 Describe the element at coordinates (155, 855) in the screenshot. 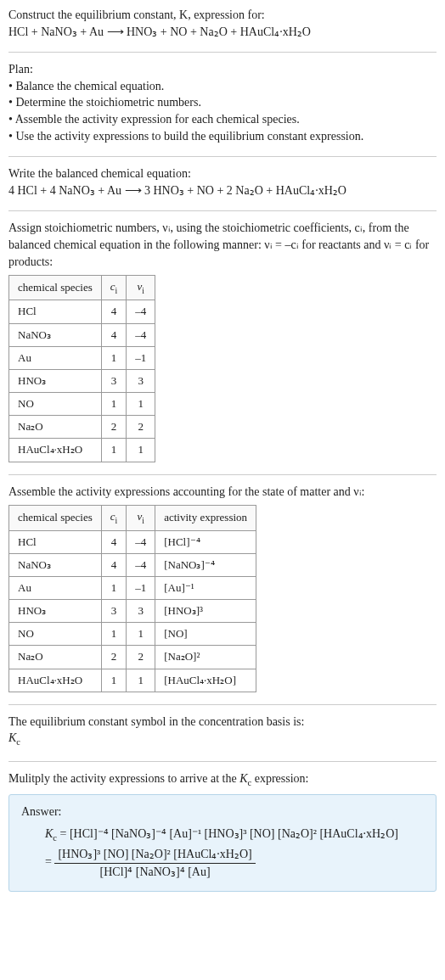

I see `fraction-numerator: [HNO₃]³ [NO] [Na₂O]² [HAuCl₄·xH₂O]` at that location.